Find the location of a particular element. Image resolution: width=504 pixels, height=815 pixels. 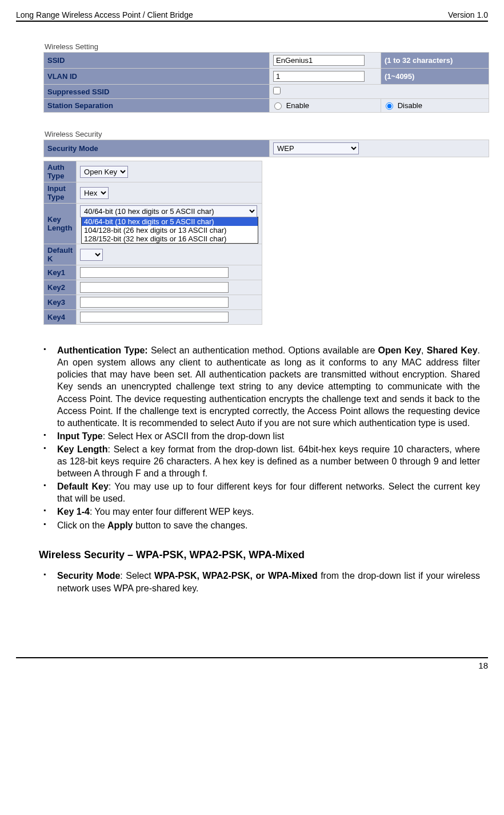

suppressed-checkbox is located at coordinates (277, 90).